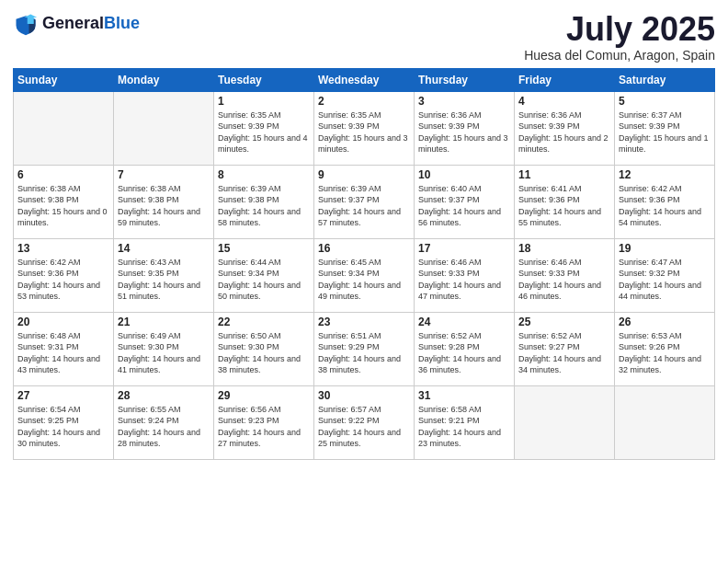 The image size is (728, 563). What do you see at coordinates (364, 427) in the screenshot?
I see `day-info: Sunrise: 6:57 AM Sunset: 9:22 PM Dayligh…` at bounding box center [364, 427].